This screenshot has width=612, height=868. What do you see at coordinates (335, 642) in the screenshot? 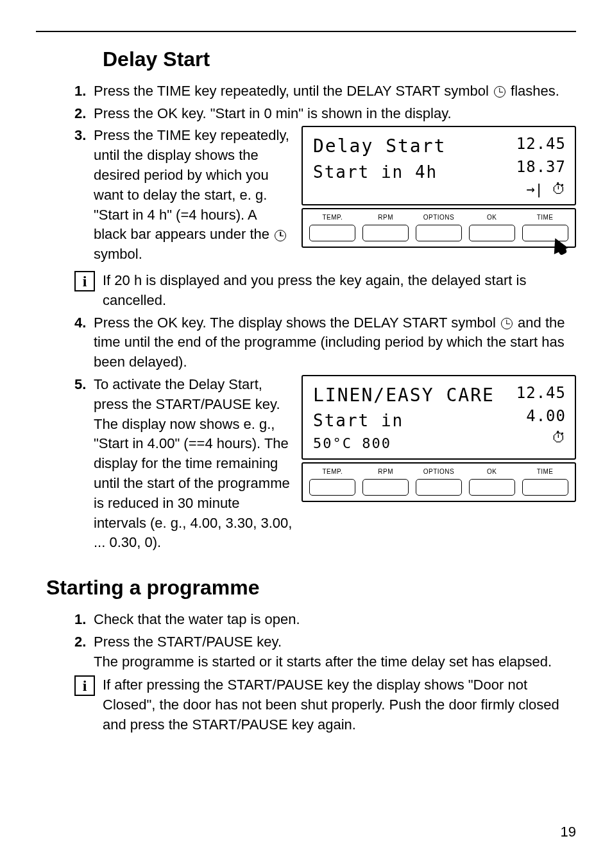
I see `step-text-a: Press the START/PAUSE key.` at bounding box center [335, 642].